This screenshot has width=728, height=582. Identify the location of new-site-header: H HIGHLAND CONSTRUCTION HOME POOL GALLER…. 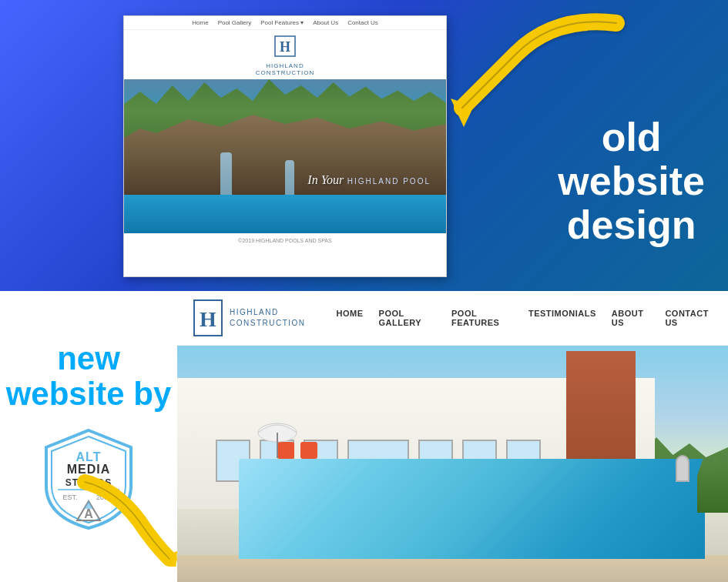
(453, 319).